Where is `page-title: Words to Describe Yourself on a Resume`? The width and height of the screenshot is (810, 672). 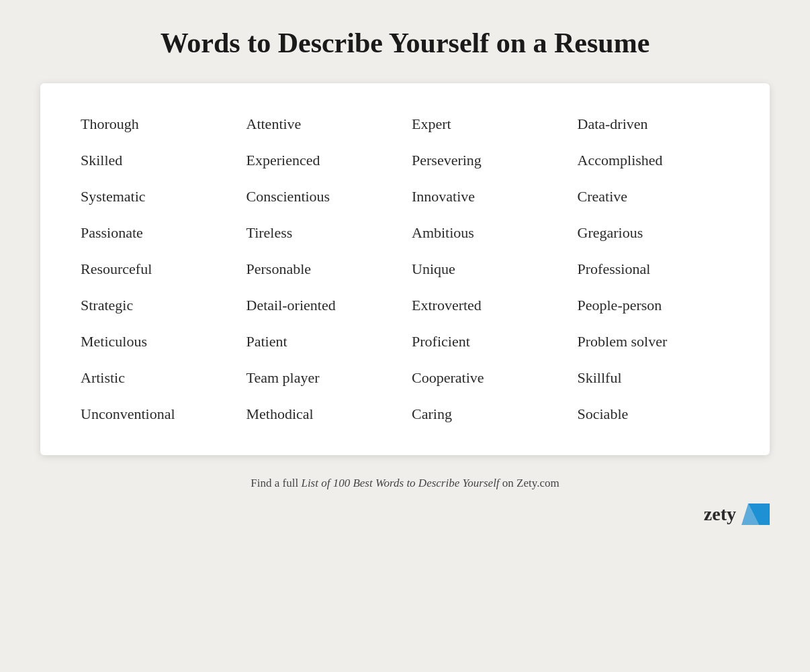 page-title: Words to Describe Yourself on a Resume is located at coordinates (406, 43).